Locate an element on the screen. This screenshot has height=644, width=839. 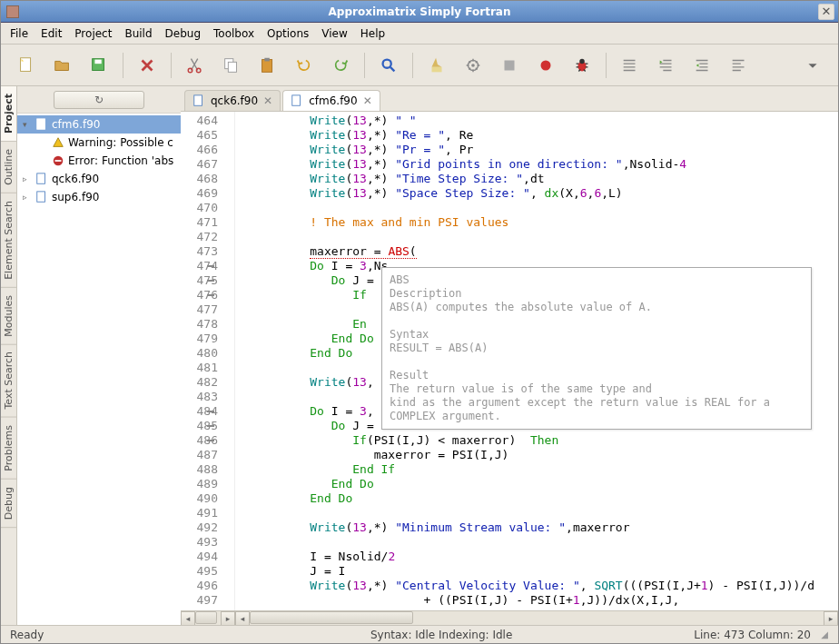
stop-button is located at coordinates (509, 65).